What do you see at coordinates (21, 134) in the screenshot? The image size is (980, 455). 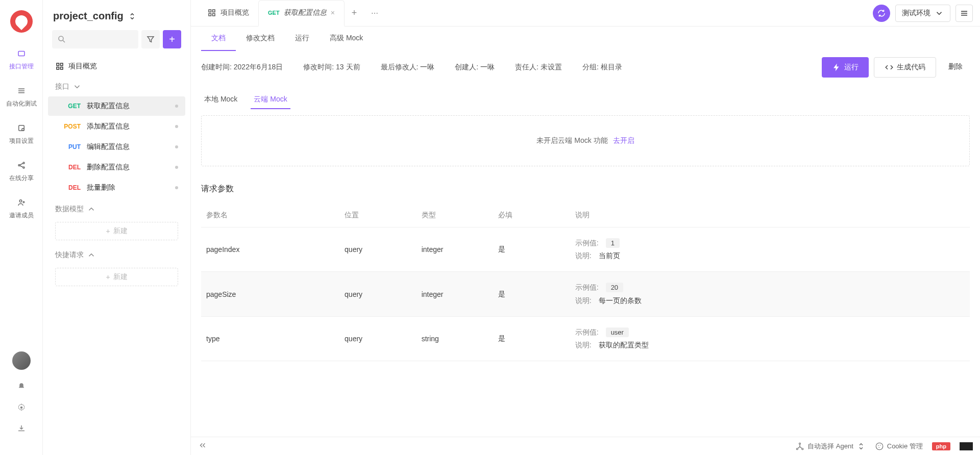 I see `rail-project-settings: 项目设置` at bounding box center [21, 134].